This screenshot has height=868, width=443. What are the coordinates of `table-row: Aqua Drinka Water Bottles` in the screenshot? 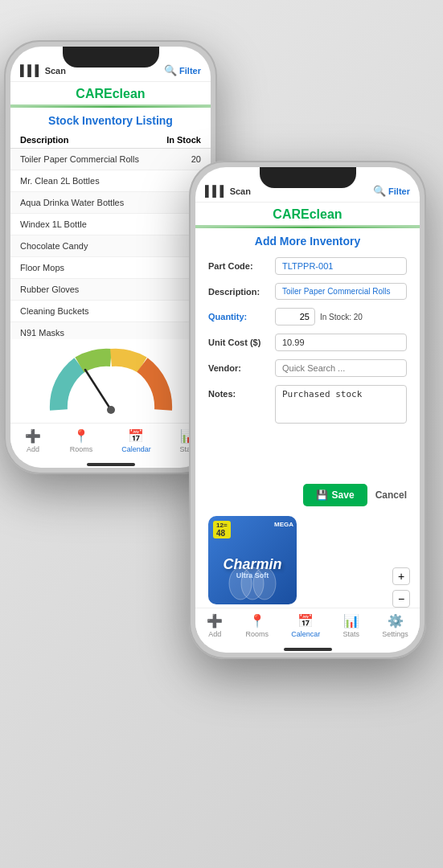 It's located at (111, 203).